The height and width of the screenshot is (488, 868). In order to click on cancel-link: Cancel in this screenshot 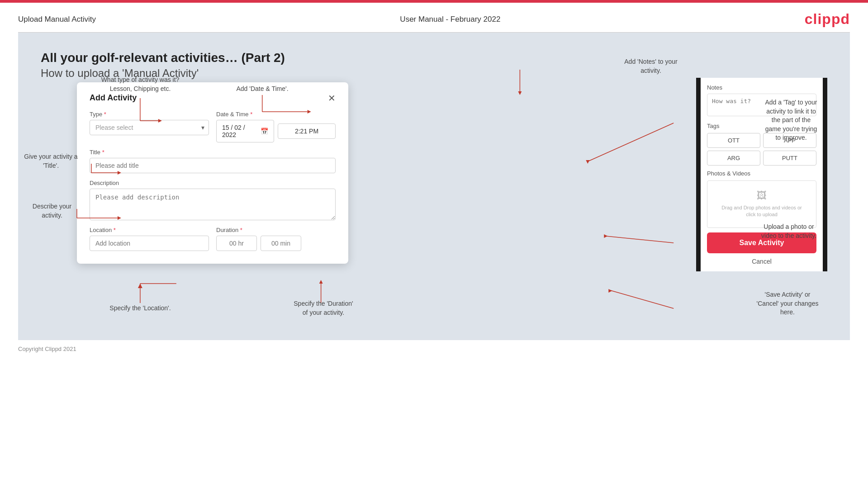, I will do `click(762, 265)`.